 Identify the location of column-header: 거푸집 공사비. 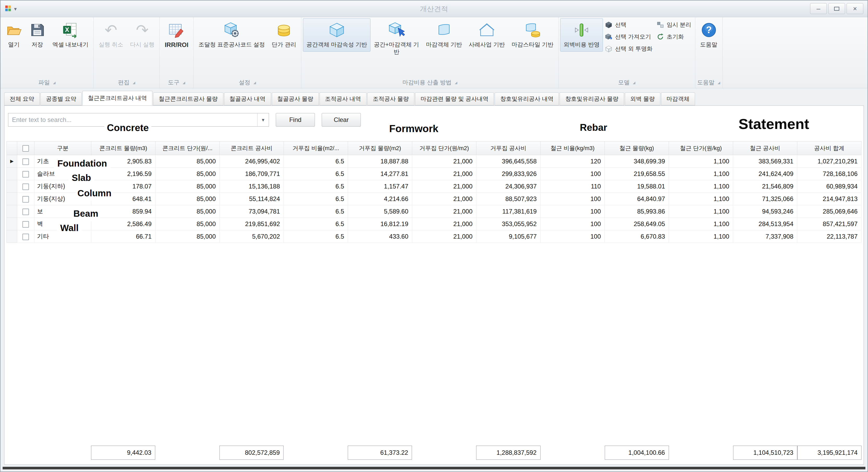
(508, 148).